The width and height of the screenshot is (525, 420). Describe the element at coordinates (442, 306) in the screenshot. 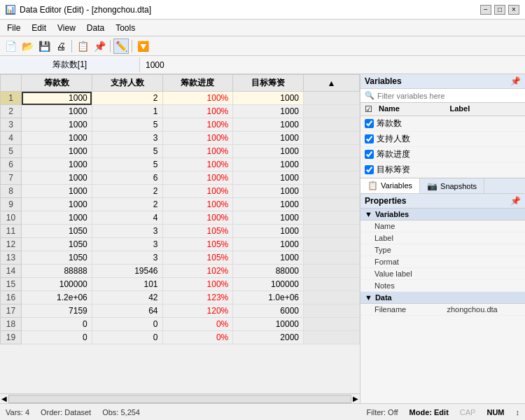

I see `properties-scroll: ▼ Variables Name Label Type Format` at that location.